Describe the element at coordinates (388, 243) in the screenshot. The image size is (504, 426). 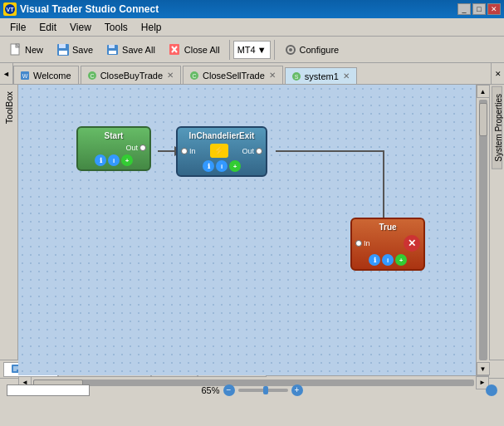
I see `true-node-body: In ✕` at that location.